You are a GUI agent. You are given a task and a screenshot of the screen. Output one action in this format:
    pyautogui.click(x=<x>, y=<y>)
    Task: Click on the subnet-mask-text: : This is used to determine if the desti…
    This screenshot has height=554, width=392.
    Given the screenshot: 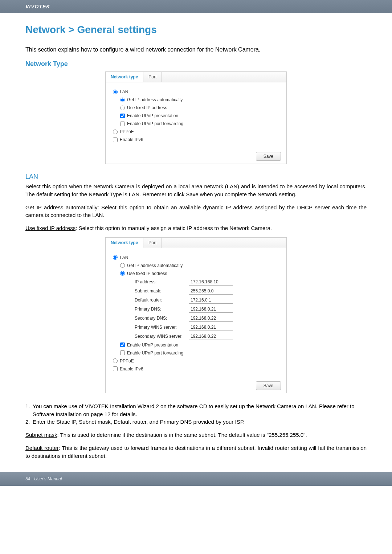 What is the action you would take?
    pyautogui.click(x=182, y=435)
    